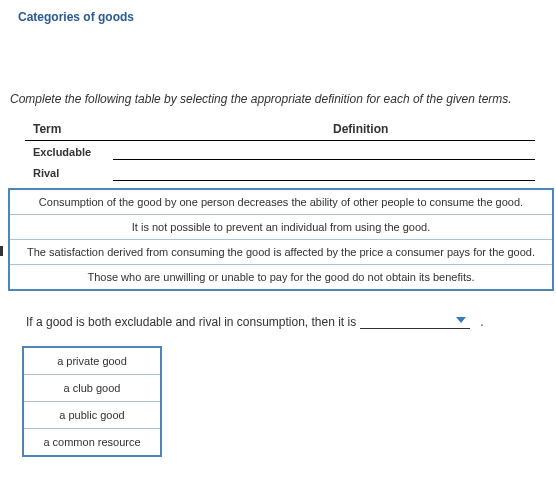 This screenshot has height=504, width=556. I want to click on definition-option: Those who are unwilling or unable to pay…, so click(281, 277).